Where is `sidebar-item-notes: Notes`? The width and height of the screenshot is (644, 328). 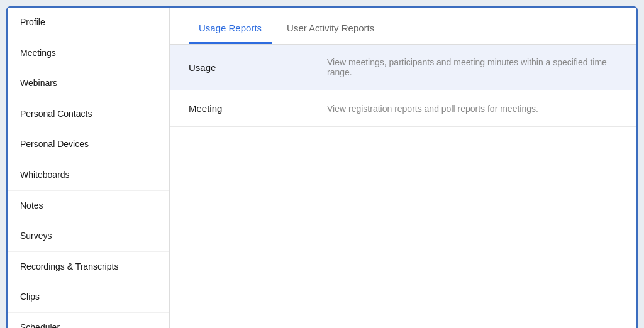 sidebar-item-notes: Notes is located at coordinates (88, 206).